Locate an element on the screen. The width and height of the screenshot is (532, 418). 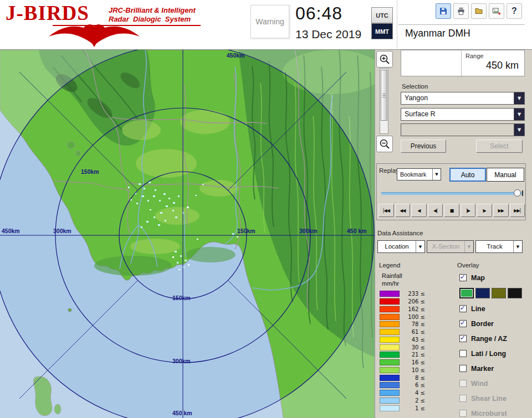
replay-slider-track is located at coordinates (452, 194).